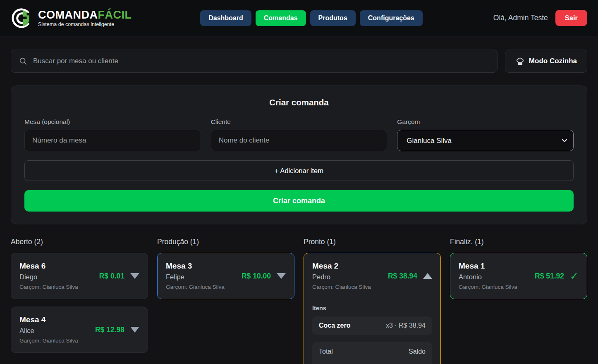  Describe the element at coordinates (391, 18) in the screenshot. I see `nav-tab-configuracoes: Configurações` at that location.